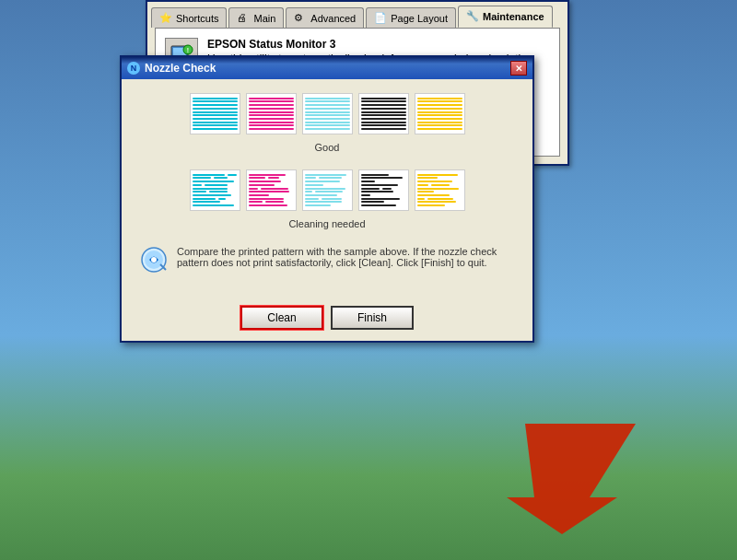 This screenshot has height=560, width=737. What do you see at coordinates (271, 114) in the screenshot?
I see `good-magenta-block` at bounding box center [271, 114].